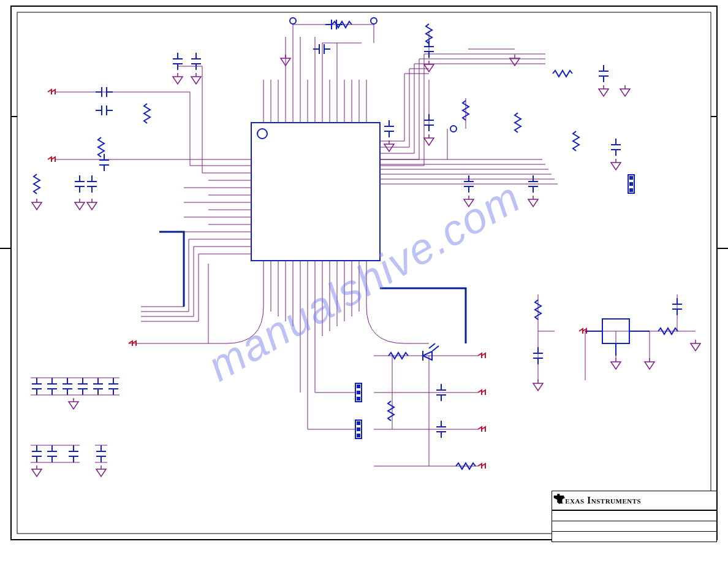  Describe the element at coordinates (618, 337) in the screenshot. I see `regulator-block` at that location.